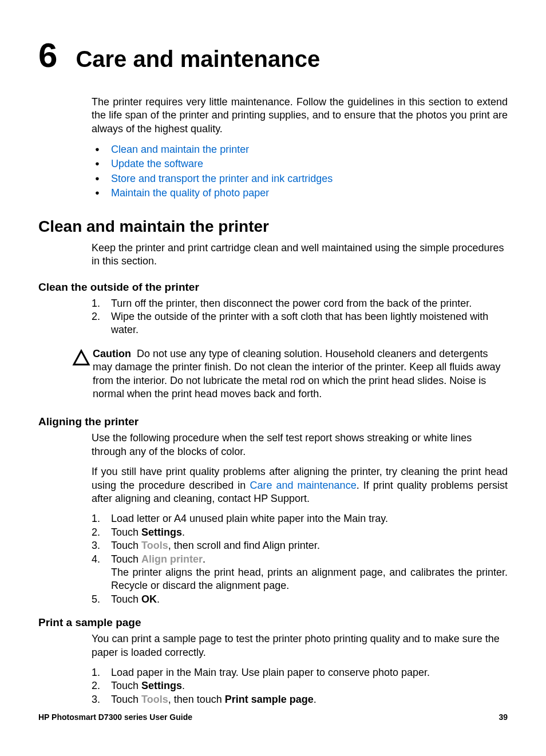 The height and width of the screenshot is (756, 546). What do you see at coordinates (222, 179) in the screenshot?
I see `toc-link: Store and transport the printer and ink …` at bounding box center [222, 179].